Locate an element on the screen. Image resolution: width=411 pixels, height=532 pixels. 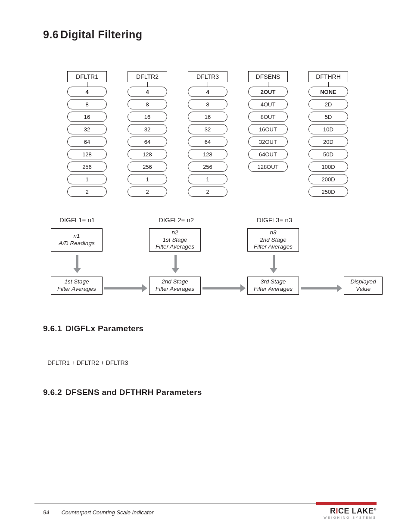
subsection-heading-2: 9.6.2DFSENS and DFTHRH Parameters is located at coordinates (210, 392).